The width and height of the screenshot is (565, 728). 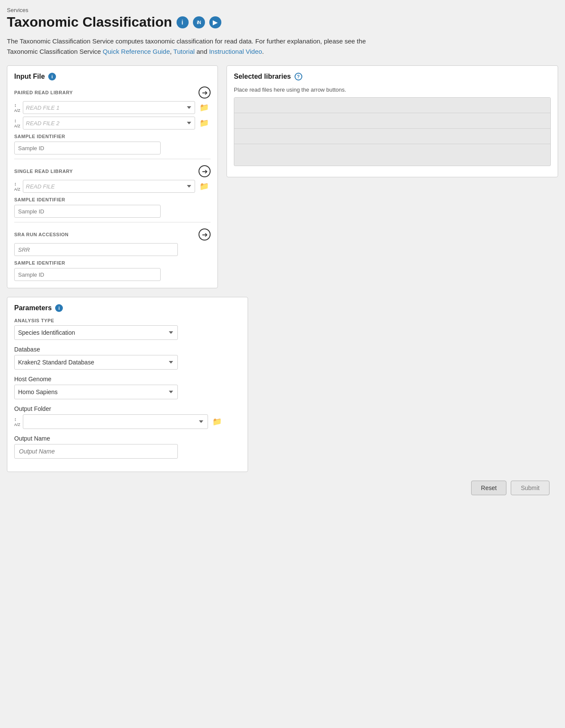 I want to click on read-file-1-row: ↕A/Z READ FILE 1 📁, so click(x=112, y=108).